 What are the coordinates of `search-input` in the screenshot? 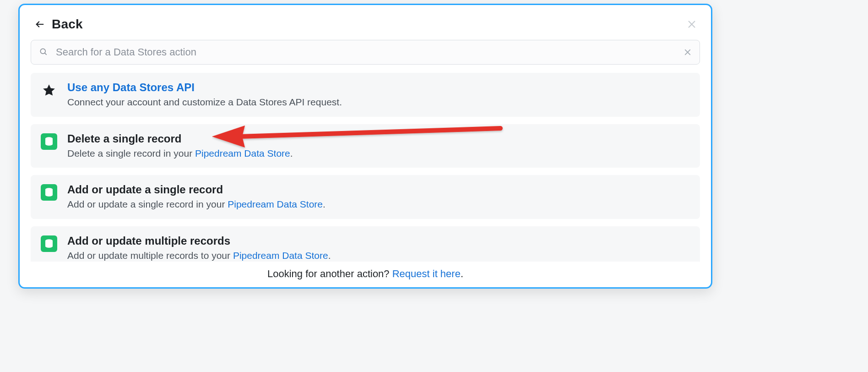 It's located at (365, 52).